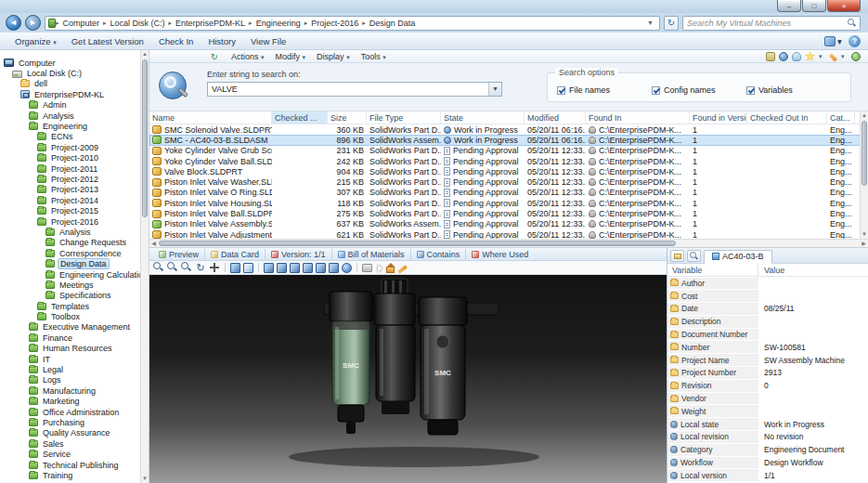 This screenshot has width=868, height=483. I want to click on column-header-state: State, so click(483, 117).